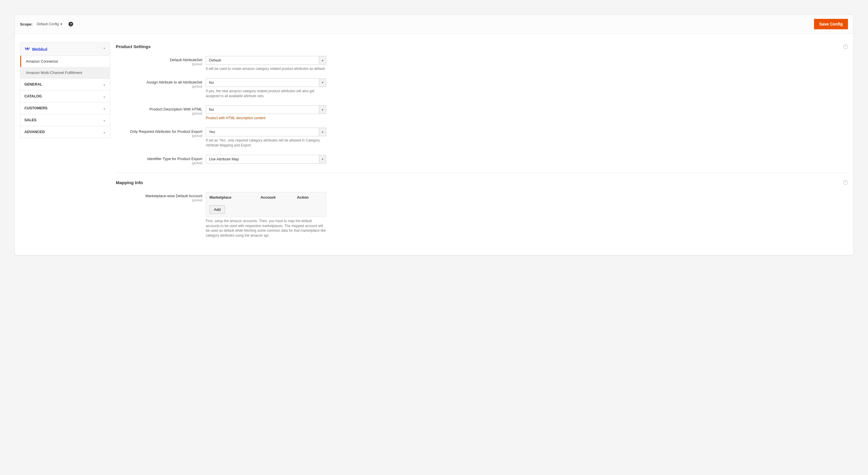  Describe the element at coordinates (36, 108) in the screenshot. I see `sidebar-category-label: CUSTOMERS` at that location.